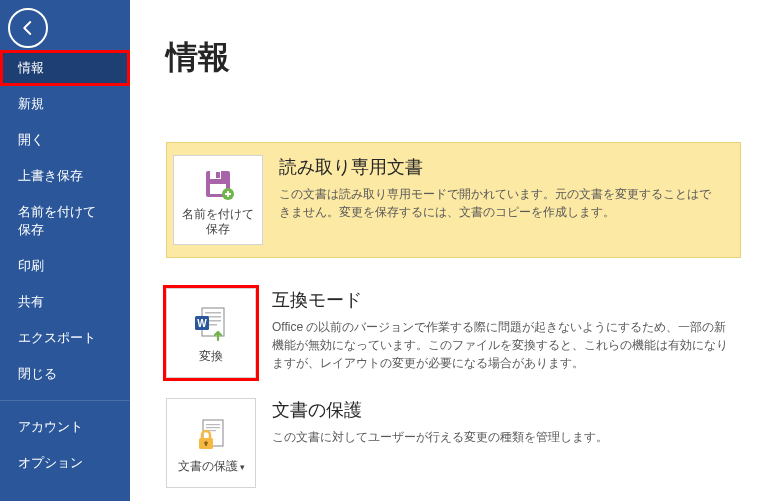  I want to click on protect-title: 文書の保護, so click(502, 410).